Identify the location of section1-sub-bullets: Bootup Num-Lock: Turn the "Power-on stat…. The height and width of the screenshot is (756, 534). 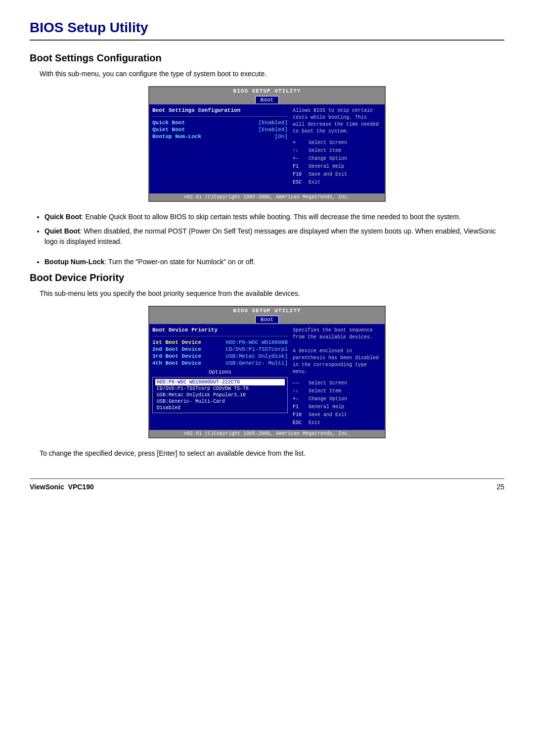
(274, 262).